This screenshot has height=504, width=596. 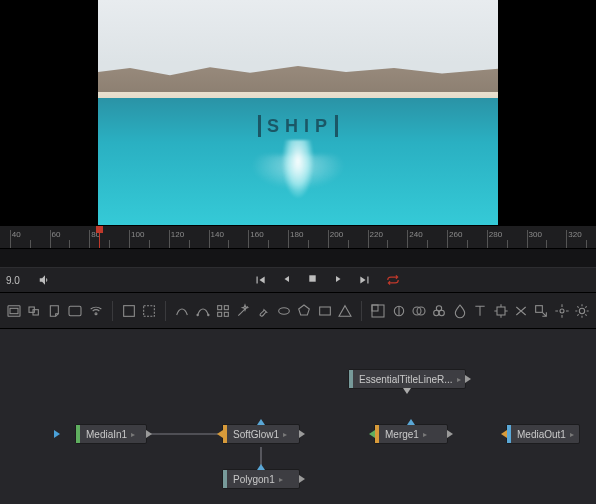 I want to click on crop-icon, so click(x=129, y=311).